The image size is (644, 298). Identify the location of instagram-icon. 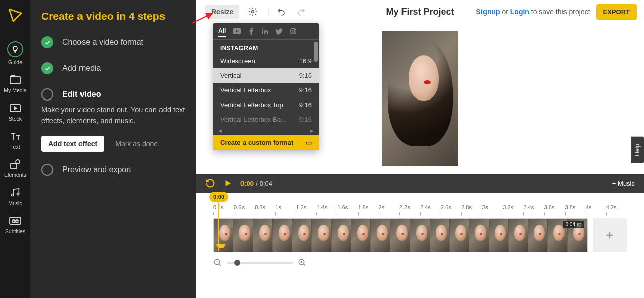
(293, 31).